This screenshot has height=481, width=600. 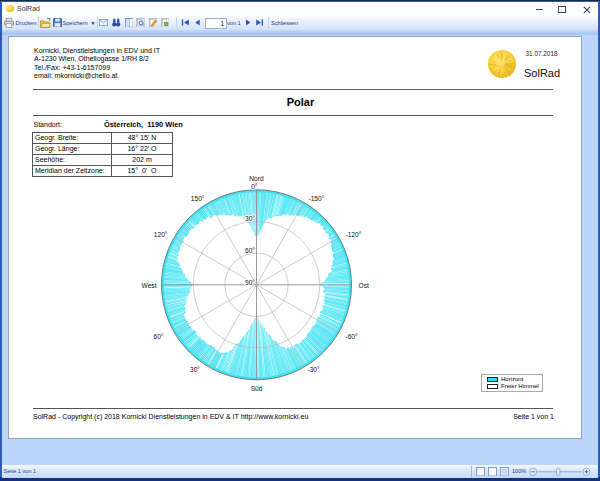 What do you see at coordinates (250, 282) in the screenshot?
I see `svg-text: 90°` at bounding box center [250, 282].